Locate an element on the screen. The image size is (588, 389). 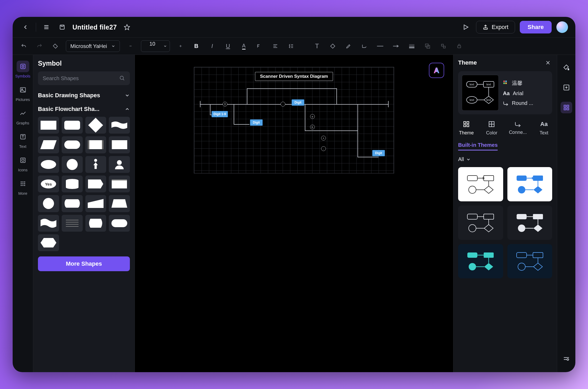
shape-ellipse is located at coordinates (48, 164).